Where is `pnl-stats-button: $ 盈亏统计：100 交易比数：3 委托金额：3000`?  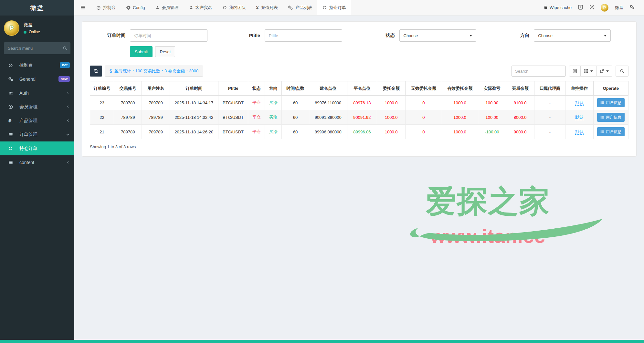
pnl-stats-button: $ 盈亏统计：100 交易比数：3 委托金额：3000 is located at coordinates (154, 71).